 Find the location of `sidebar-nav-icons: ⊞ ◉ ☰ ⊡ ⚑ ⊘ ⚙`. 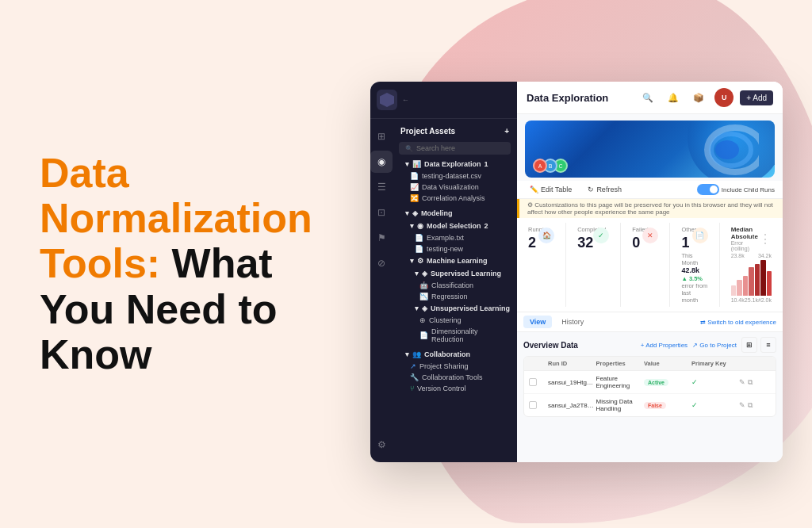

sidebar-nav-icons: ⊞ ◉ ☰ ⊡ ⚑ ⊘ ⚙ is located at coordinates (381, 290).